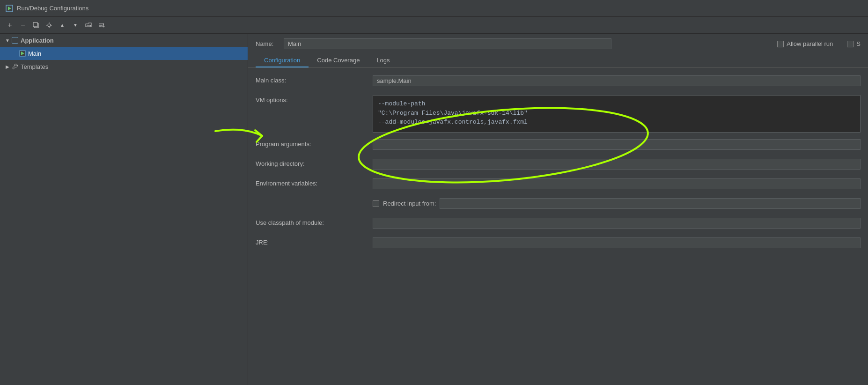  Describe the element at coordinates (558, 185) in the screenshot. I see `environment-variables-row: Environment variables:` at that location.